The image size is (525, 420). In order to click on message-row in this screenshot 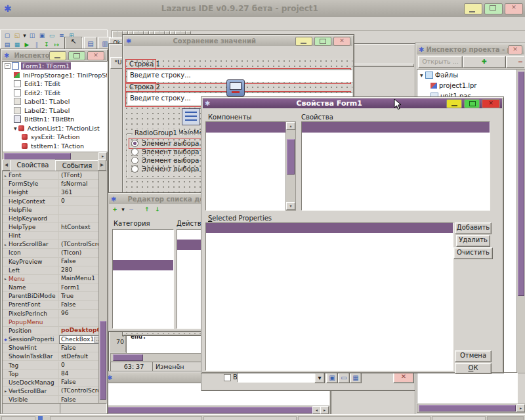, I will do `click(217, 396)`.